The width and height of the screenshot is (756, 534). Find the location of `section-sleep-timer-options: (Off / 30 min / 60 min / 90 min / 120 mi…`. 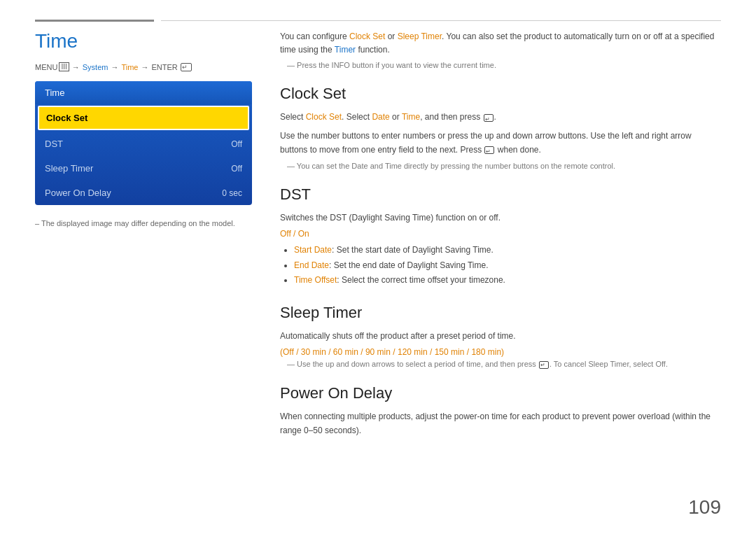

section-sleep-timer-options: (Off / 30 min / 60 min / 90 min / 120 mi… is located at coordinates (500, 352).